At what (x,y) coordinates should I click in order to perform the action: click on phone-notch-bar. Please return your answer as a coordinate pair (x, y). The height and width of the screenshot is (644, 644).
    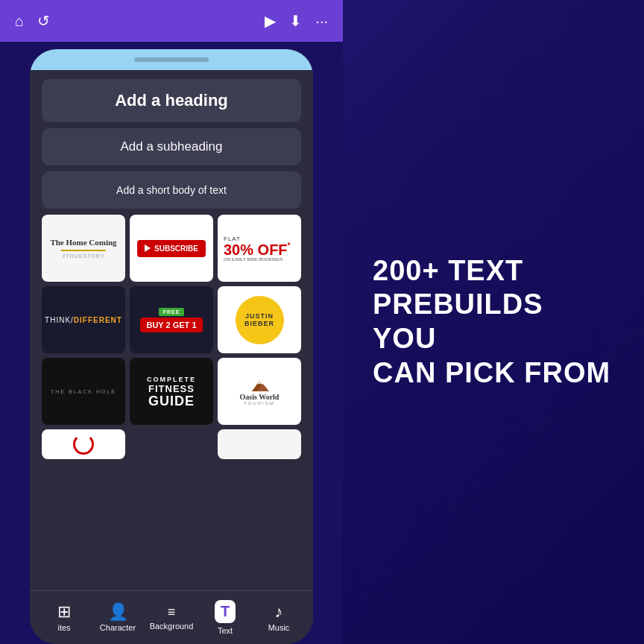
    Looking at the image, I should click on (171, 60).